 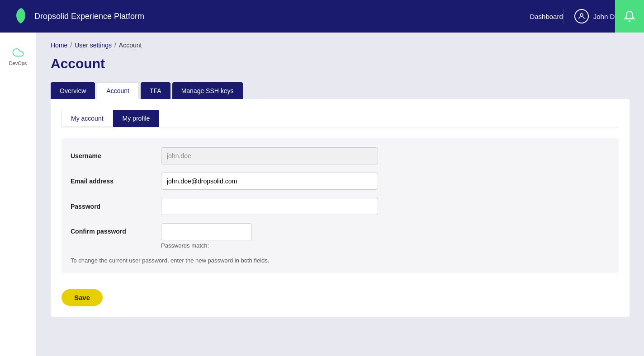 What do you see at coordinates (340, 156) in the screenshot?
I see `username-row: Username` at bounding box center [340, 156].